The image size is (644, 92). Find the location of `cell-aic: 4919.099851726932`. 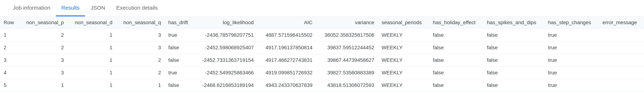

cell-aic: 4919.099851726932 is located at coordinates (287, 73).